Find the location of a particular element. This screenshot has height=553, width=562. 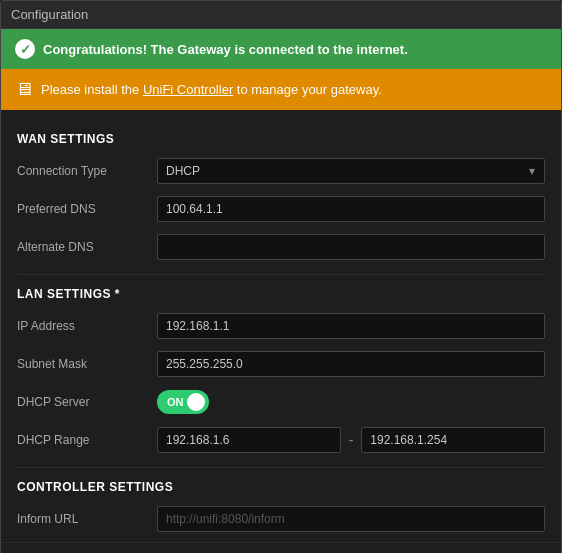

success-alert: Congratulations! The Gateway is connecte… is located at coordinates (281, 49).